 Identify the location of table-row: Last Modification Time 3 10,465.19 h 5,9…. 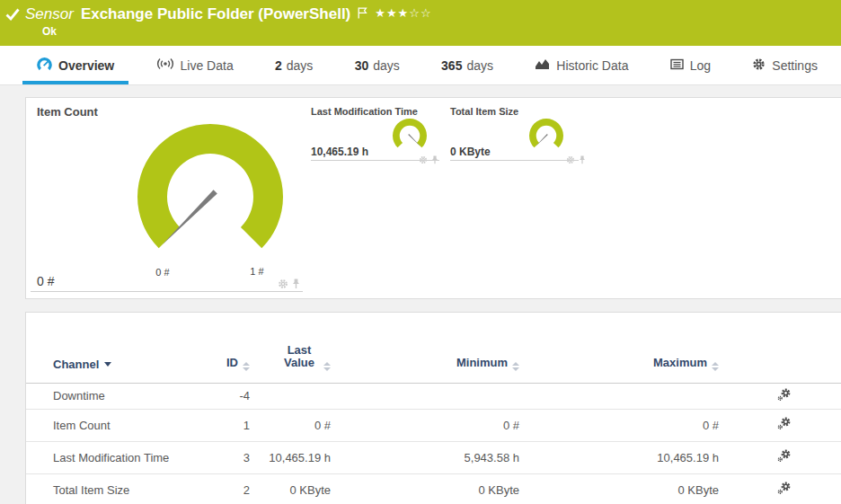
(433, 457).